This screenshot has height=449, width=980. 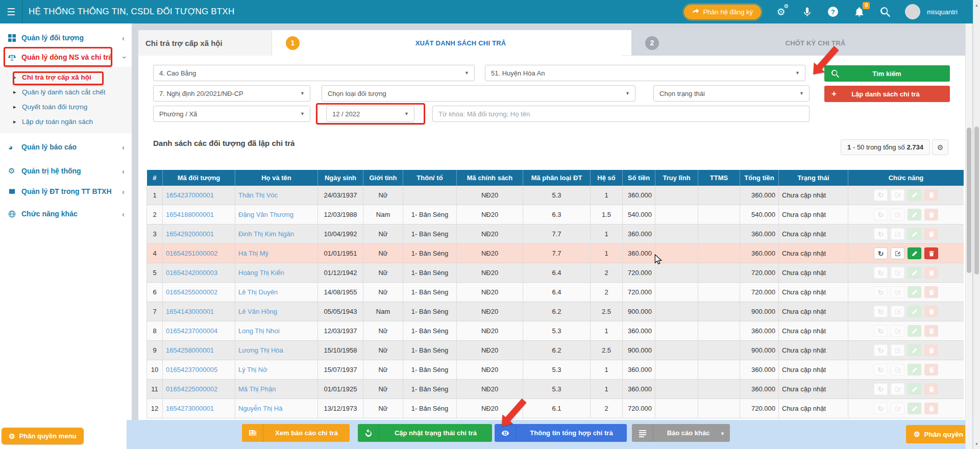 I want to click on cell-total: 360.000, so click(x=760, y=370).